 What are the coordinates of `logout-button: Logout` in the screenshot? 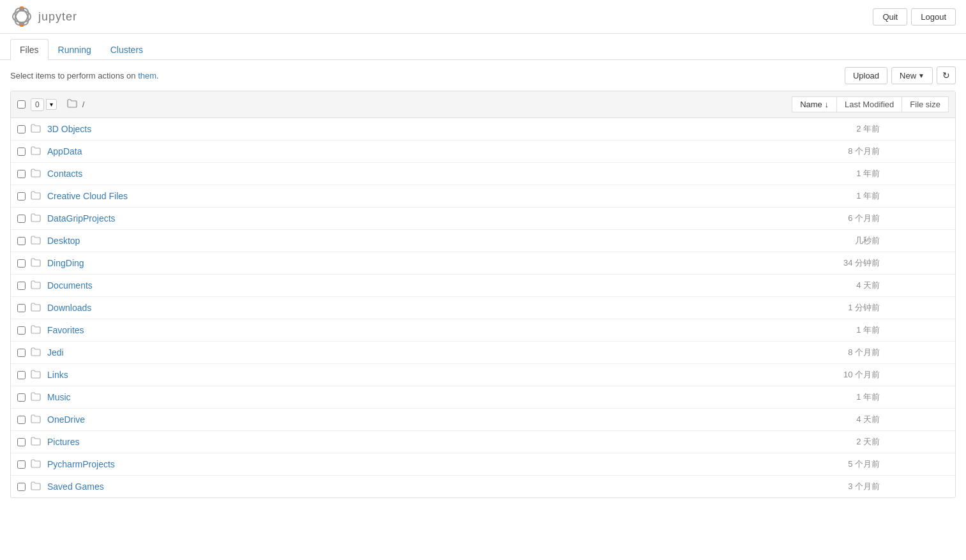 It's located at (933, 17).